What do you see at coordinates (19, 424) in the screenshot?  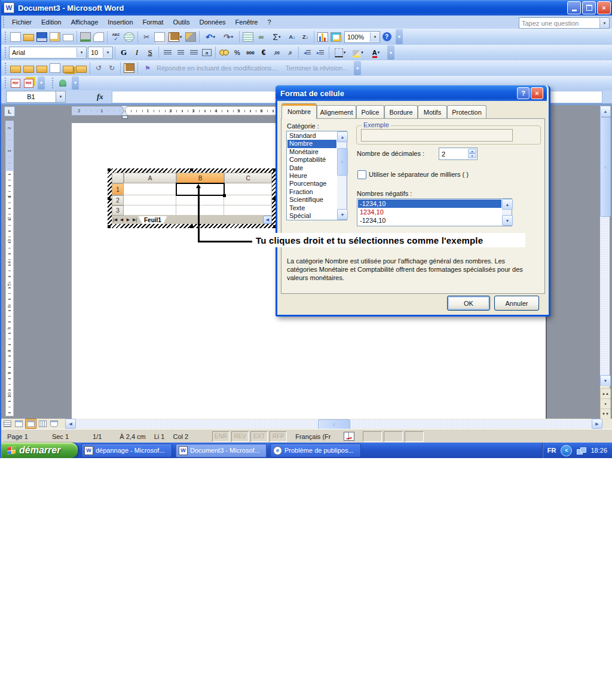 I see `web-layout-view-button` at bounding box center [19, 424].